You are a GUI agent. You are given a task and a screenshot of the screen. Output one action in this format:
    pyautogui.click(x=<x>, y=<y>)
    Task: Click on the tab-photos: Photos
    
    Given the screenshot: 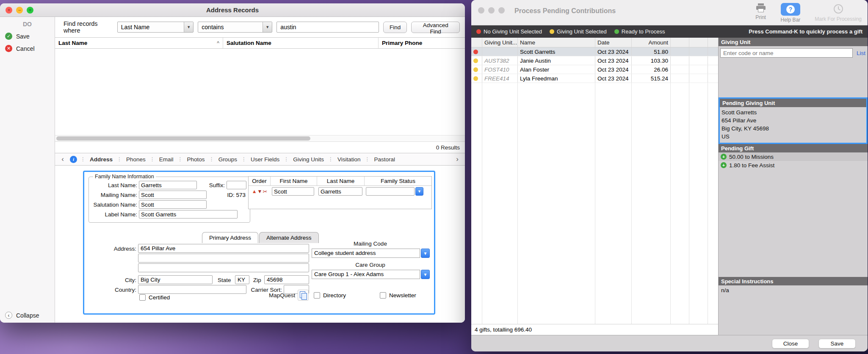 What is the action you would take?
    pyautogui.click(x=196, y=159)
    